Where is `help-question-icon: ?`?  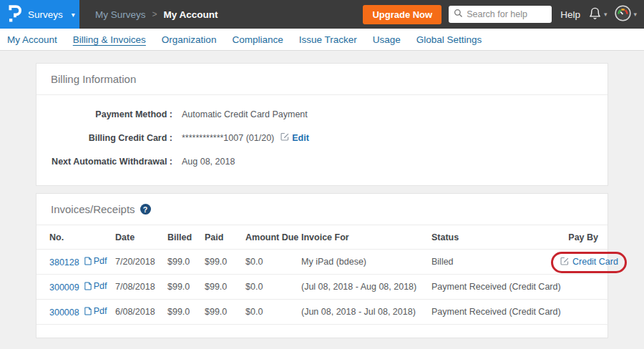
help-question-icon: ? is located at coordinates (146, 209).